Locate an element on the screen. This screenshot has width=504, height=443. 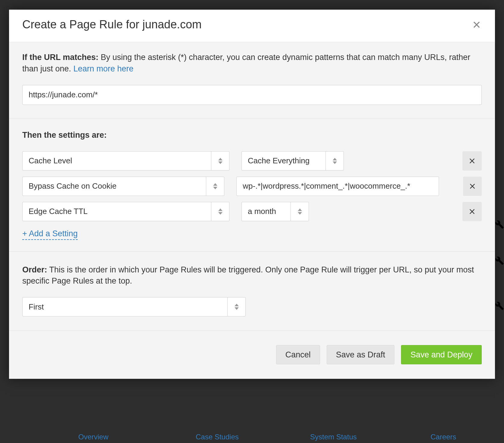
setting-type-value: Cache Level is located at coordinates (117, 161).